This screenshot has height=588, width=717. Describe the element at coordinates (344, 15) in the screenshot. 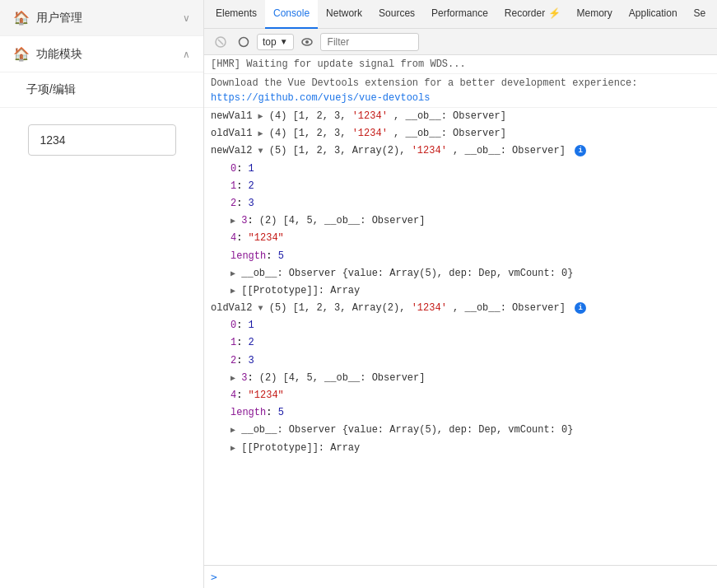

I see `tab-network: Network` at that location.